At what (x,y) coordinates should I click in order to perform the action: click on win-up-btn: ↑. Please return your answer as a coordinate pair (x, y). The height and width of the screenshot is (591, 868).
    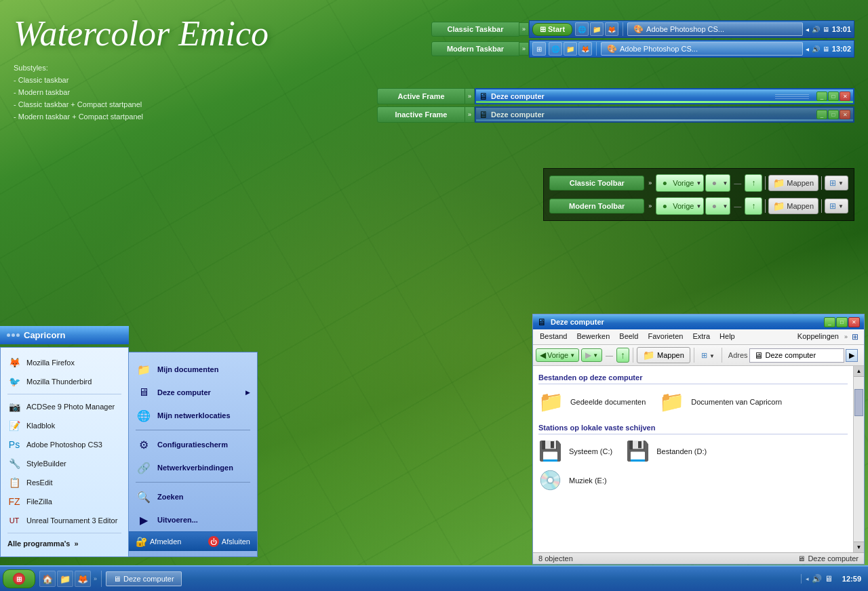
    Looking at the image, I should click on (623, 355).